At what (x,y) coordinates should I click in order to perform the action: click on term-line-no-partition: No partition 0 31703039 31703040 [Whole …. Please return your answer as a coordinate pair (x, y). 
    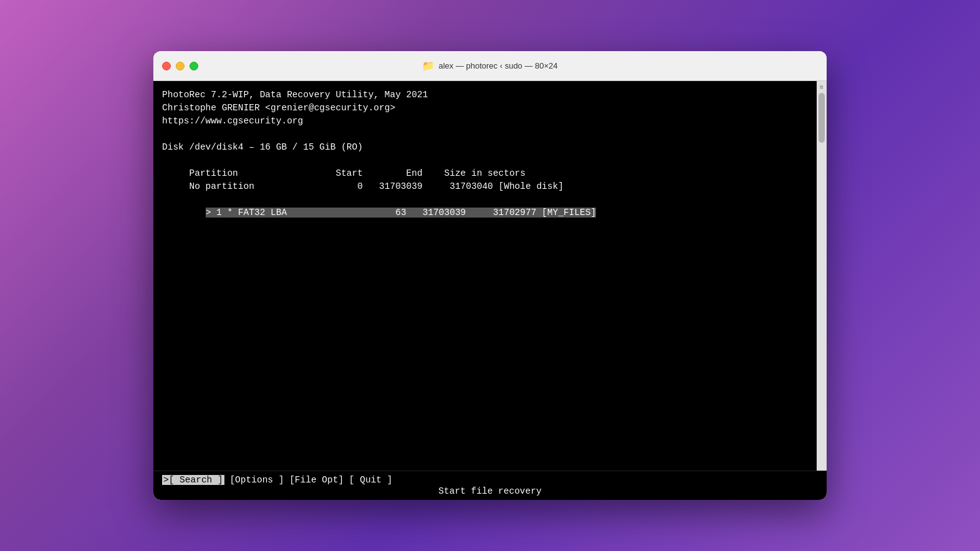
    Looking at the image, I should click on (485, 187).